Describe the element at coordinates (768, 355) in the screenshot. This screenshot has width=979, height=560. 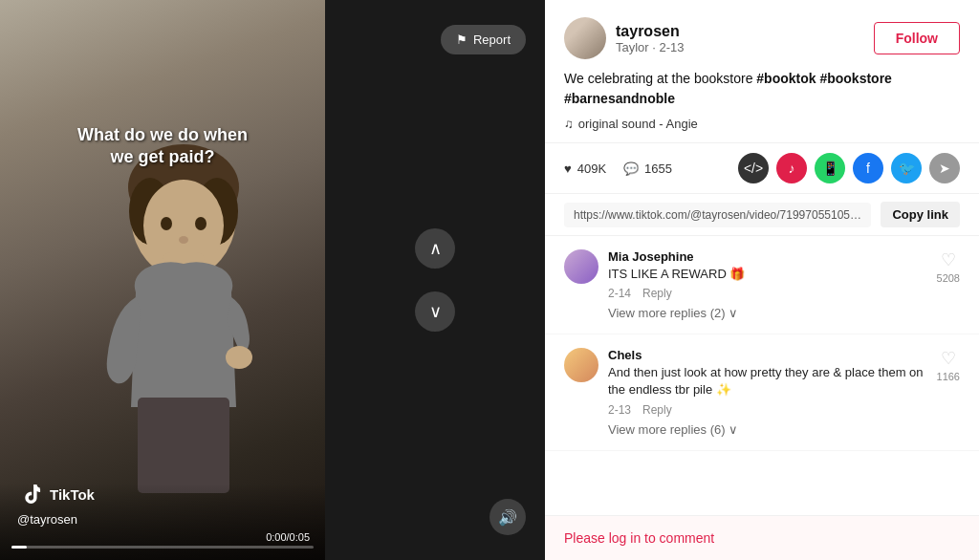
I see `commenter-name-chels: Chels` at that location.